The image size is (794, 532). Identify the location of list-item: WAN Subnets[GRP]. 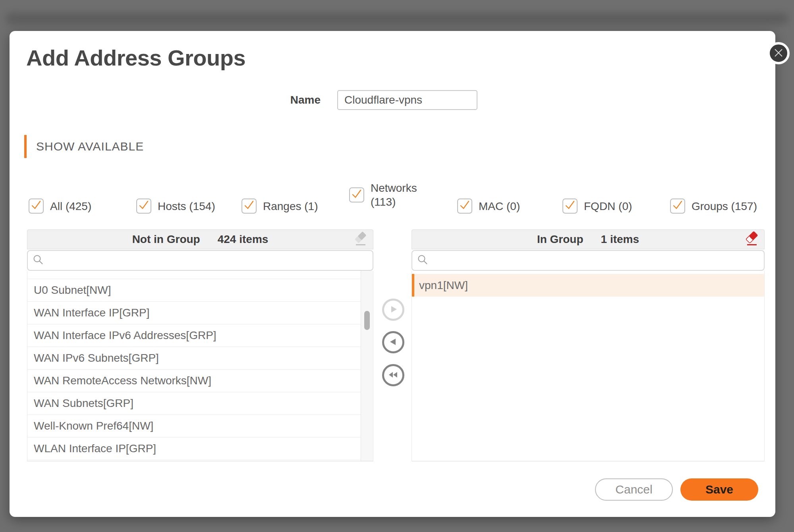
(194, 403).